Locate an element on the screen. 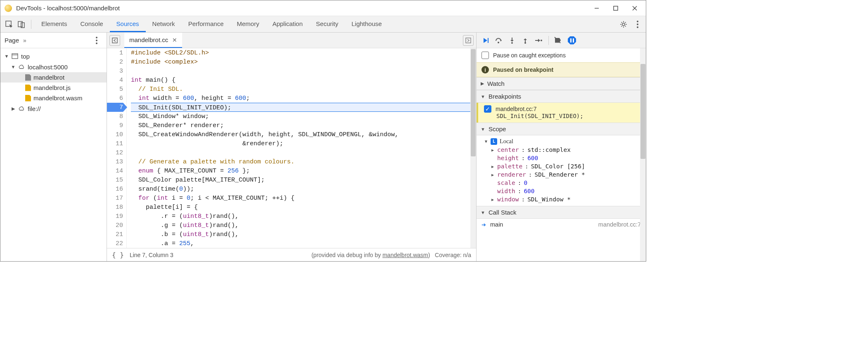 The width and height of the screenshot is (868, 352). pause-on-caught-checkbox is located at coordinates (485, 55).